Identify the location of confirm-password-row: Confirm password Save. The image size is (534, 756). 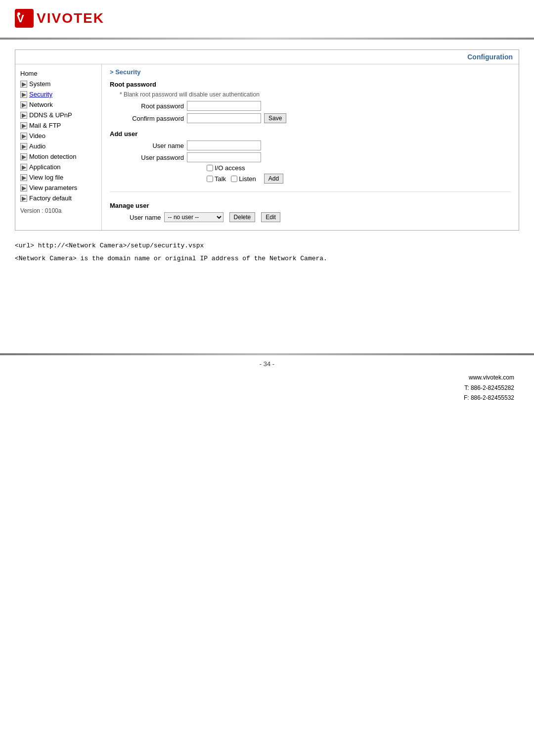
(320, 118).